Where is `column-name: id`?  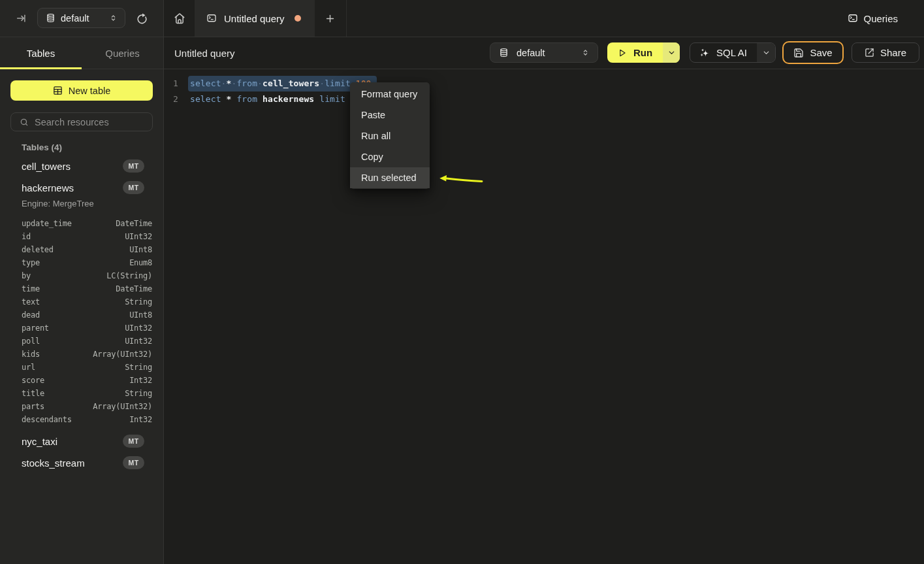
column-name: id is located at coordinates (26, 237).